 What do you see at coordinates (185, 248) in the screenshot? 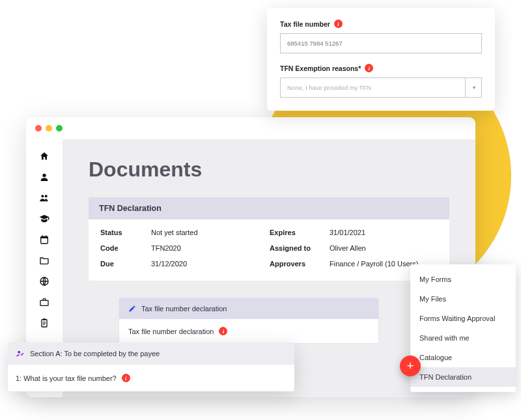
I see `declaration-left-col: Status Not yet started Code TFN2020 Due …` at bounding box center [185, 248].